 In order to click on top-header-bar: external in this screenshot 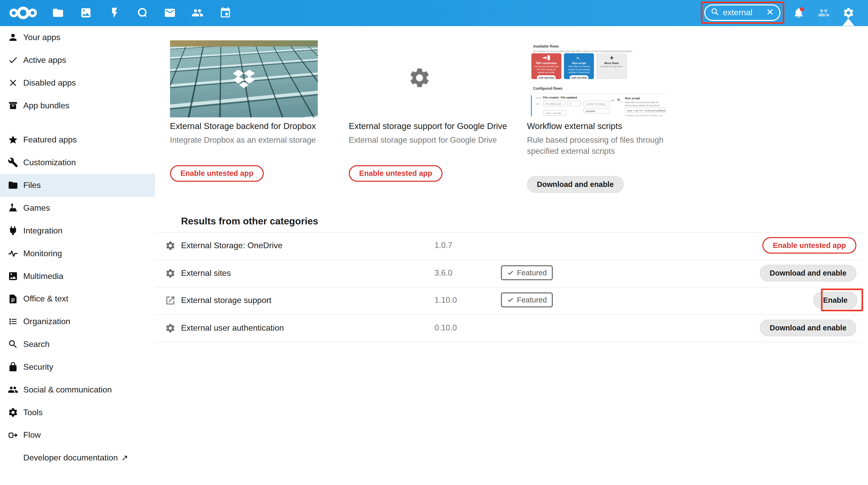, I will do `click(434, 13)`.